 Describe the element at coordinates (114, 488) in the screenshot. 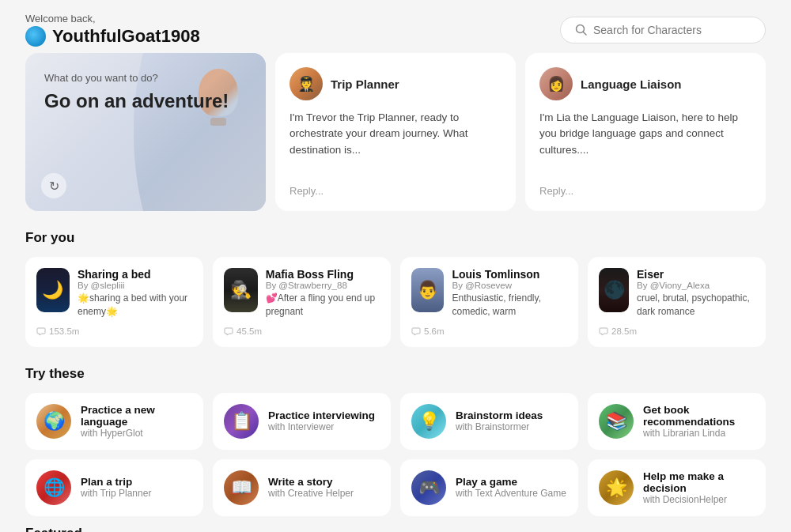

I see `try-card-trip: 🌐 Plan a trip with Trip Planner` at that location.